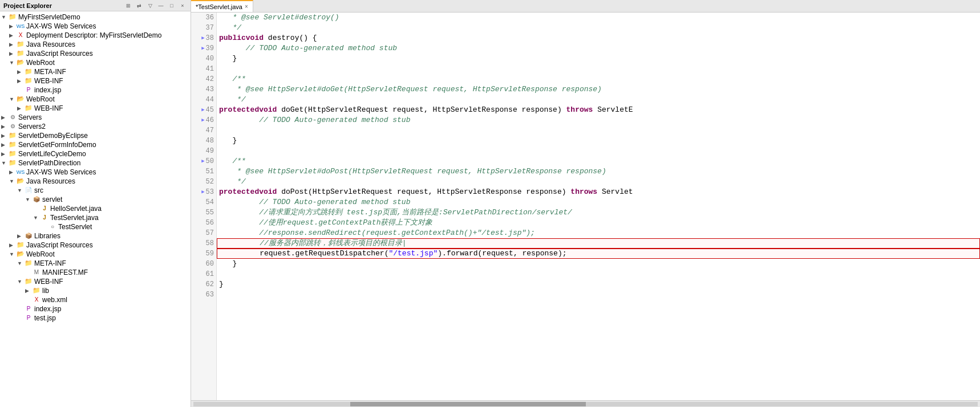  Describe the element at coordinates (95, 26) in the screenshot. I see `tree-item-jax-ws-1: ▶WSJAX-WS Web Services` at that location.